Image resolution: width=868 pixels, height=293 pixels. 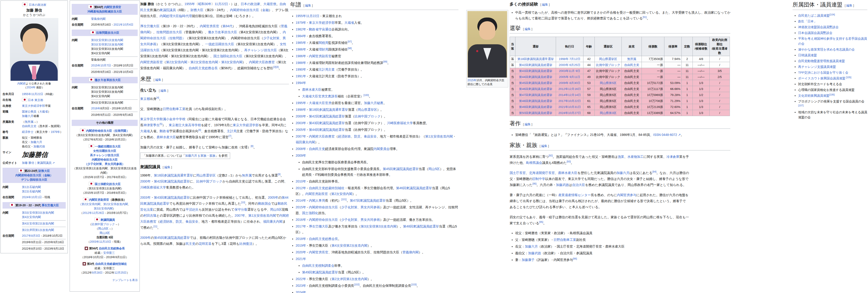 I want to click on shozoku-list-item: 日本会議国会議員懇談会, so click(x=833, y=33).